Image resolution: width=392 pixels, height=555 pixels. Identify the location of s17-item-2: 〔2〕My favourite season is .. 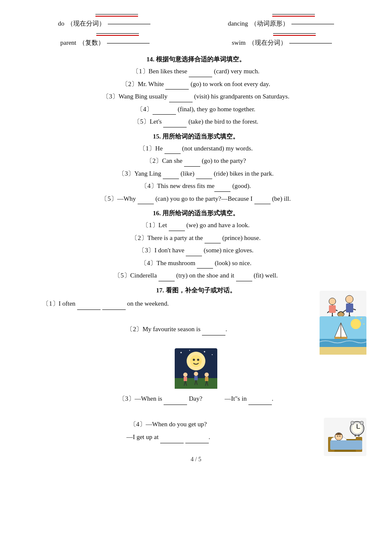
(196, 329).